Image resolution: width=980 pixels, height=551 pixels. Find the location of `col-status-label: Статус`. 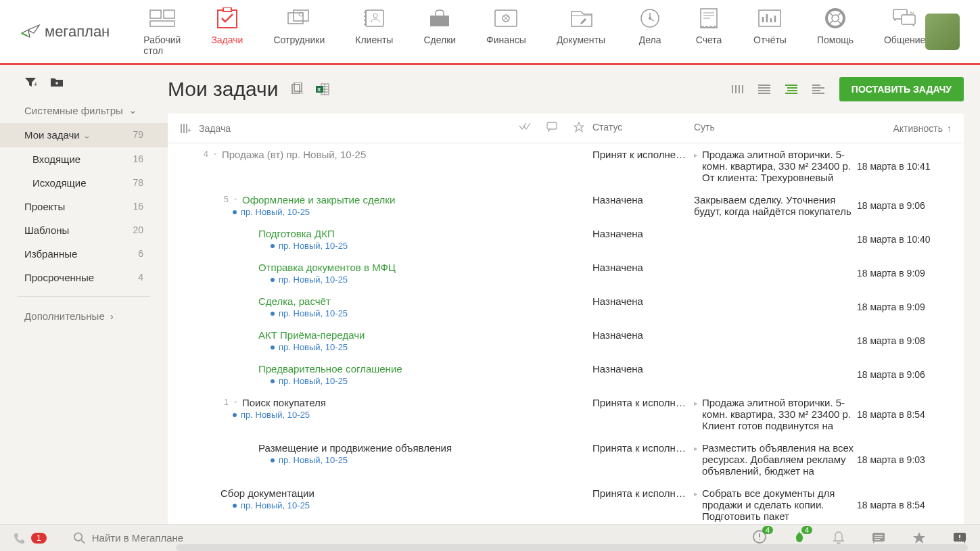

col-status-label: Статус is located at coordinates (643, 128).